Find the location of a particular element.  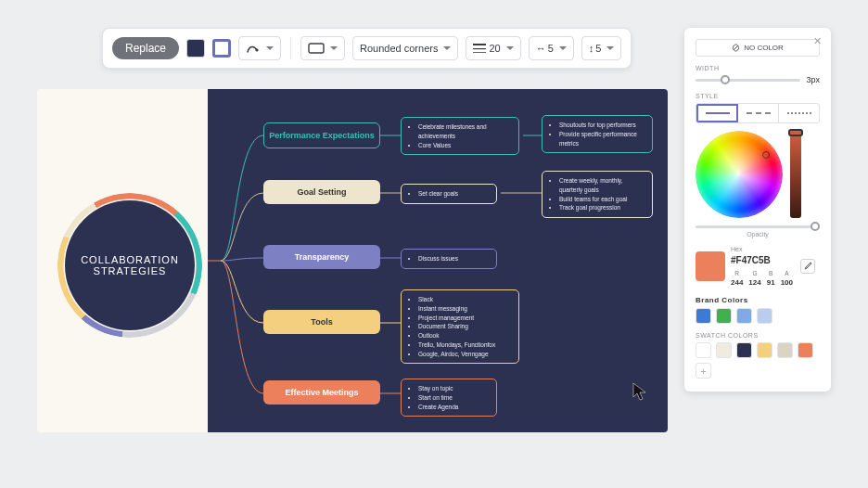

note-item: Core Values is located at coordinates (465, 146).